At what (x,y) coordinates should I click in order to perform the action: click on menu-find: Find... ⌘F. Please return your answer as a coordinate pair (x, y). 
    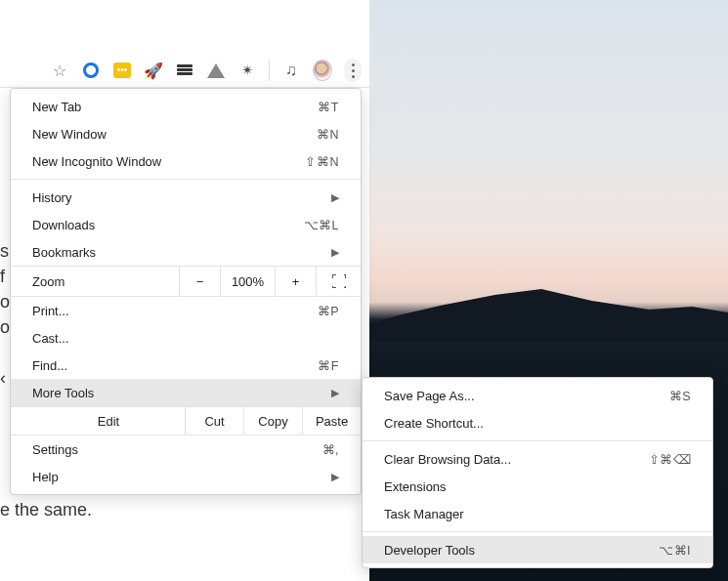
    Looking at the image, I should click on (186, 365).